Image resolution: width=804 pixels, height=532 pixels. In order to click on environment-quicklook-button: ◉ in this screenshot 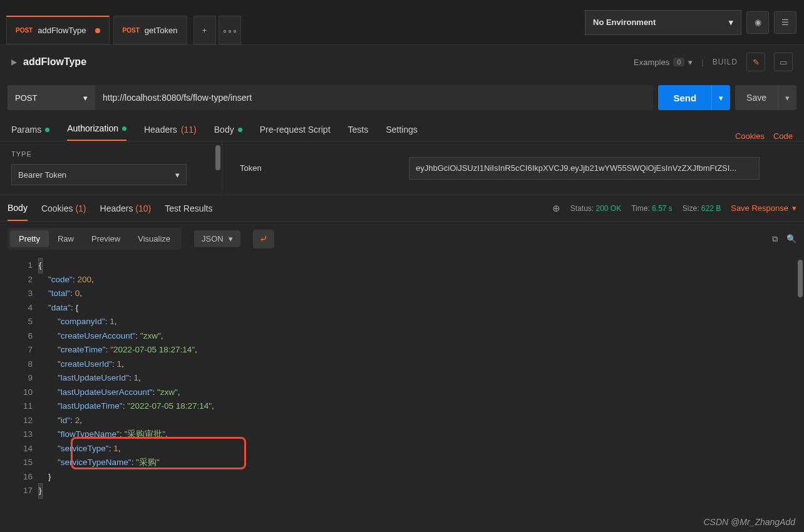, I will do `click(758, 23)`.